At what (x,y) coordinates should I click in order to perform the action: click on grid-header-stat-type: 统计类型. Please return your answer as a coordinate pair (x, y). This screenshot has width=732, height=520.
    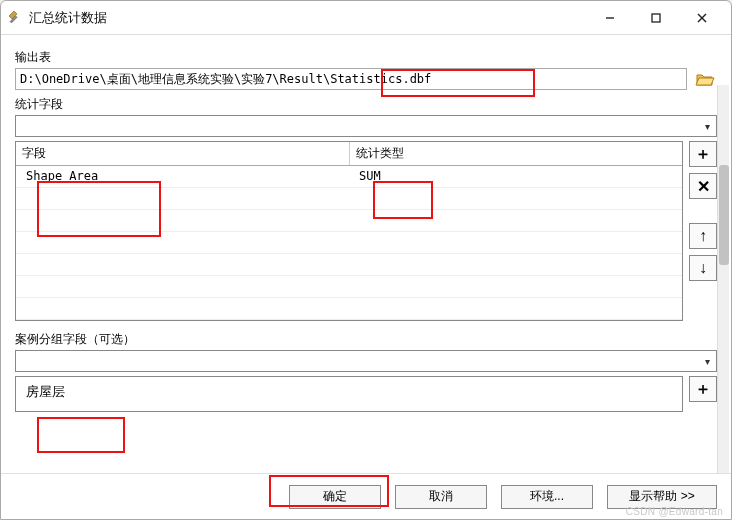
    Looking at the image, I should click on (516, 154).